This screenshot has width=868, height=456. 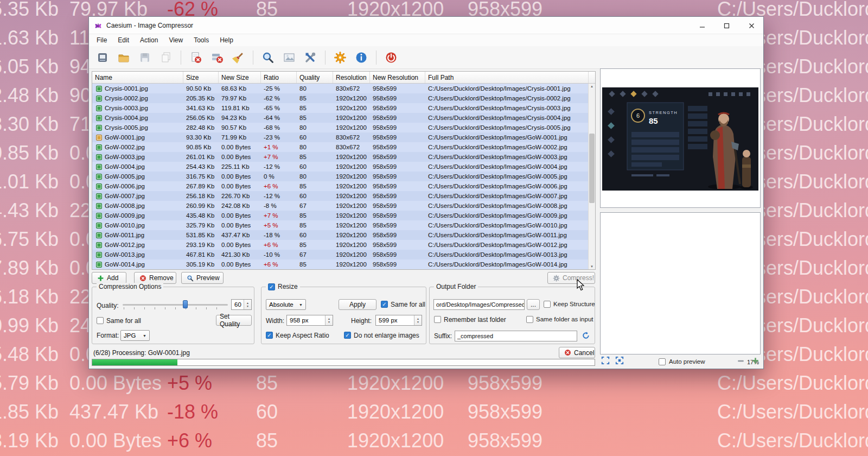 I want to click on menu-item-edit: Edit, so click(x=124, y=40).